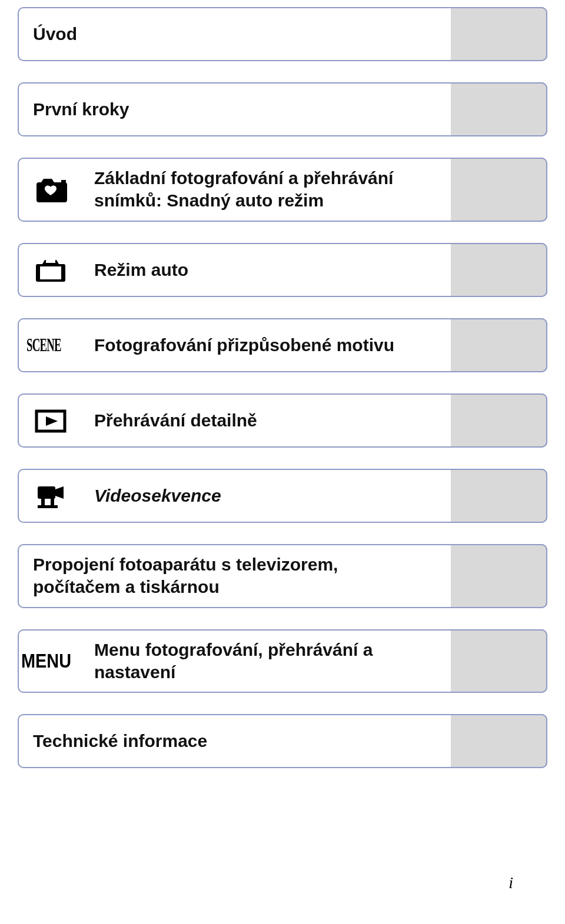  I want to click on toc-item-menus: MENU Menu fotografování, přehrávání a na…, so click(282, 661).